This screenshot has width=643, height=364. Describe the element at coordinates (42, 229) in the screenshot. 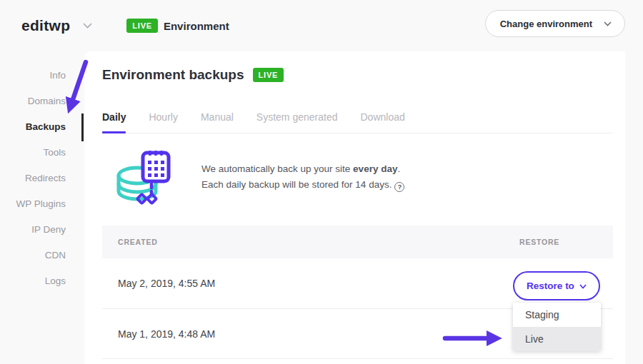

I see `sidebar-item-ip-deny: IP Deny` at that location.